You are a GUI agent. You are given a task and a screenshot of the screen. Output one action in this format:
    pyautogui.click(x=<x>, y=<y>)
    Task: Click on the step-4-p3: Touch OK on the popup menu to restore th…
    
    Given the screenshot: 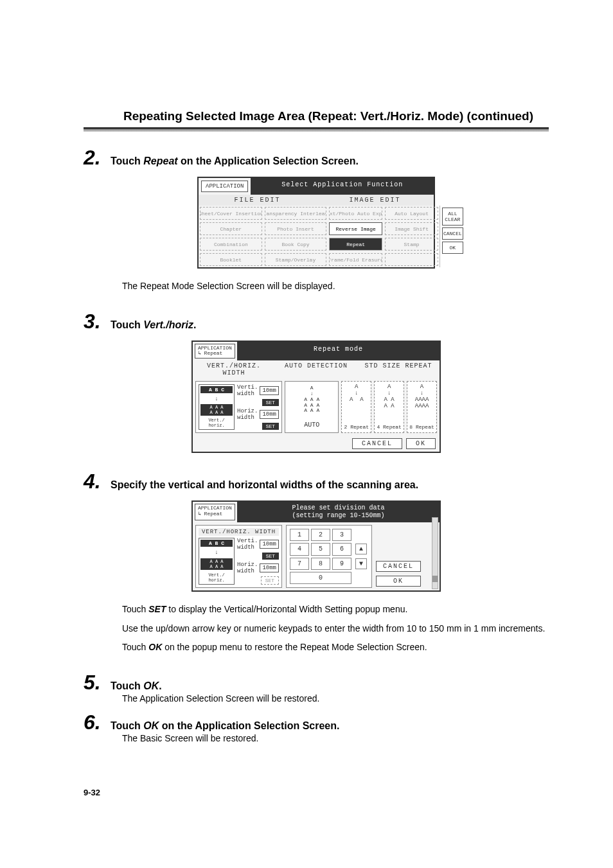 What is the action you would take?
    pyautogui.click(x=335, y=648)
    